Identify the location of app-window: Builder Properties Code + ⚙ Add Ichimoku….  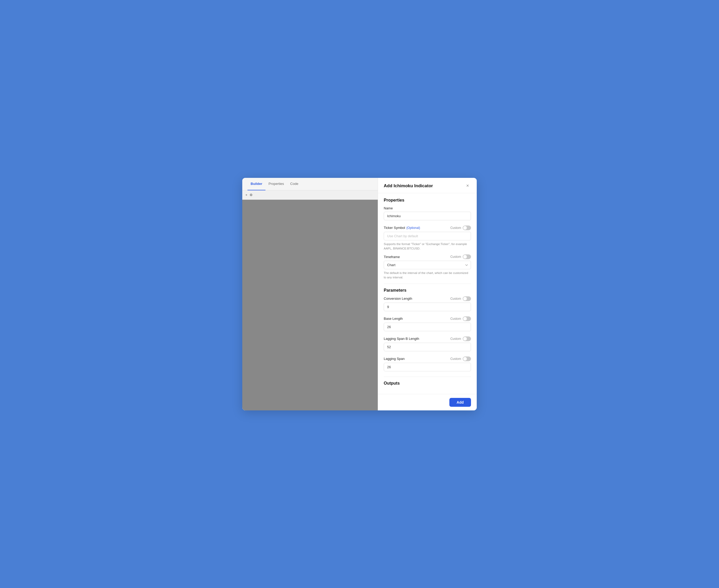
(360, 294).